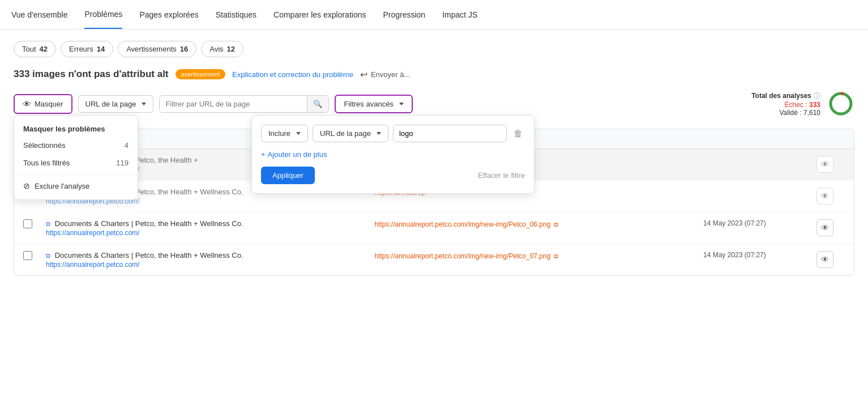 The image size is (868, 404). Describe the element at coordinates (817, 96) in the screenshot. I see `info-icon: ⓘ` at that location.